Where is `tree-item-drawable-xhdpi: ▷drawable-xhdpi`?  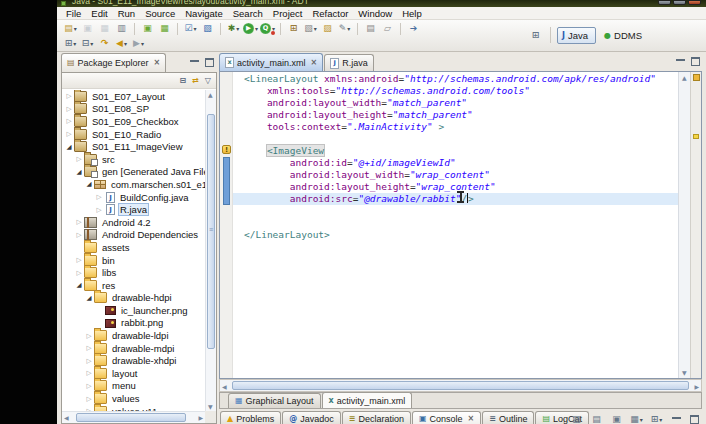 tree-item-drawable-xhdpi: ▷drawable-xhdpi is located at coordinates (134, 360).